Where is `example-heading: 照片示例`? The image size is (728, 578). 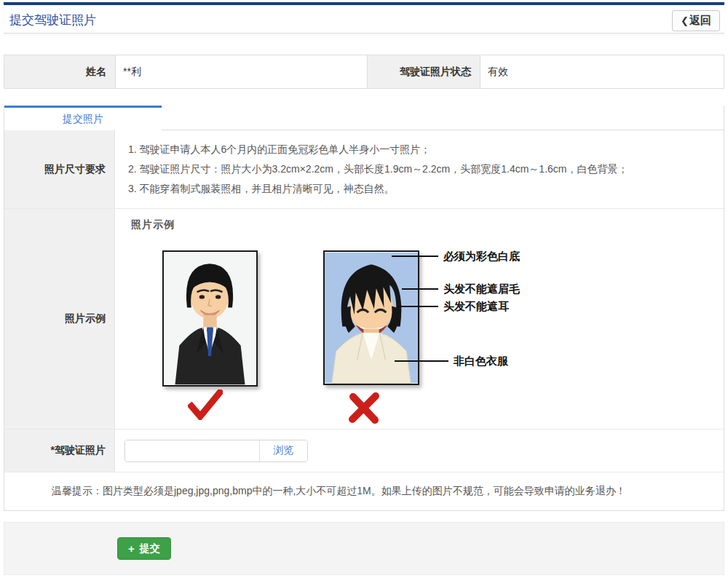
example-heading: 照片示例 is located at coordinates (153, 225).